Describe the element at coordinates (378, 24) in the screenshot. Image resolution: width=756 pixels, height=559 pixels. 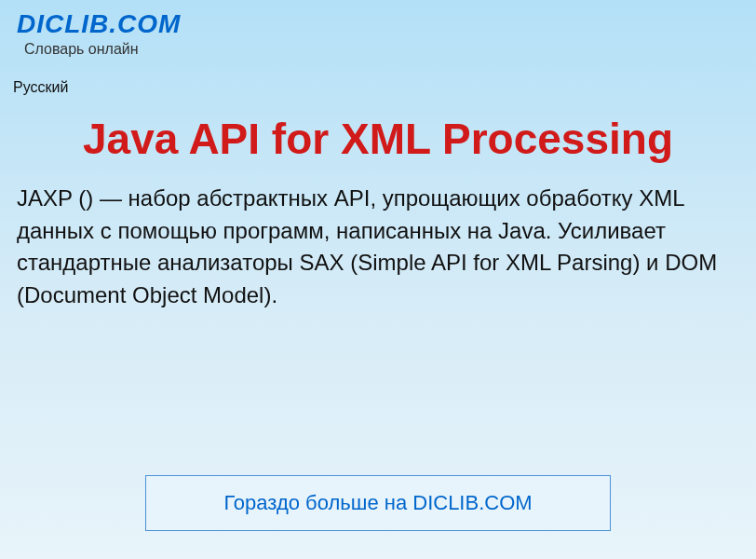
I see `site-title: DICLIB.COM` at that location.